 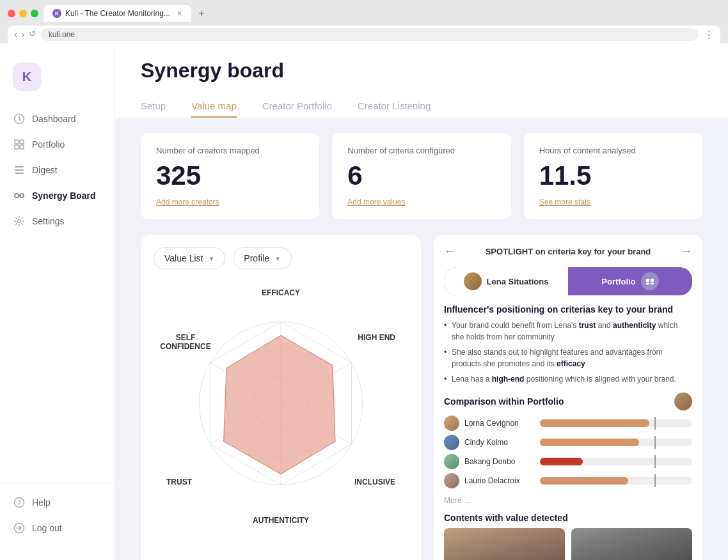 What do you see at coordinates (58, 302) in the screenshot?
I see `sidebar: K Dashboard Portfolio Digest` at bounding box center [58, 302].